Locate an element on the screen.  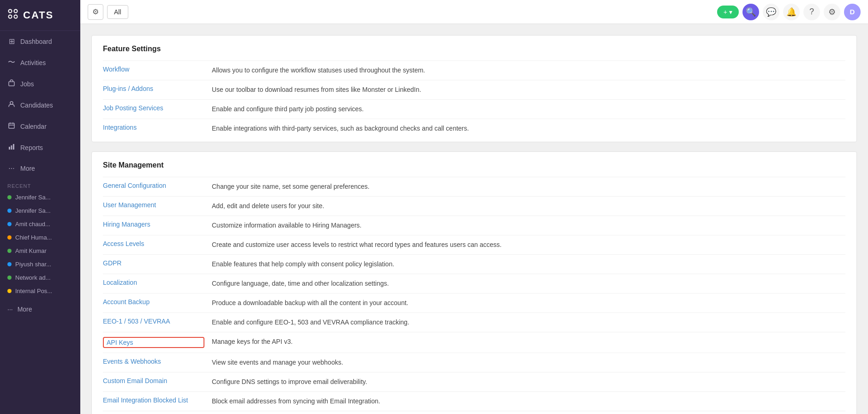
app-logo-text: CATS is located at coordinates (38, 15).